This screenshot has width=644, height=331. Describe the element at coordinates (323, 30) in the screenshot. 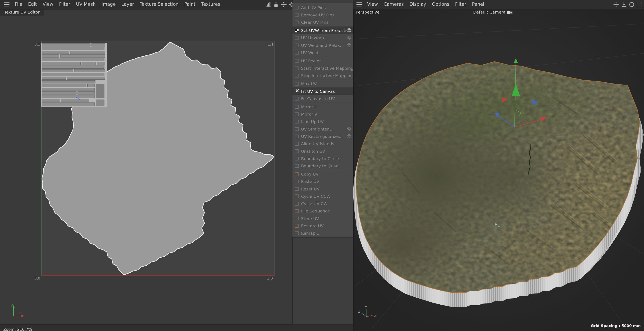

I see `cmd-set-uvw-from-projection: Set UVW from Projection...` at that location.